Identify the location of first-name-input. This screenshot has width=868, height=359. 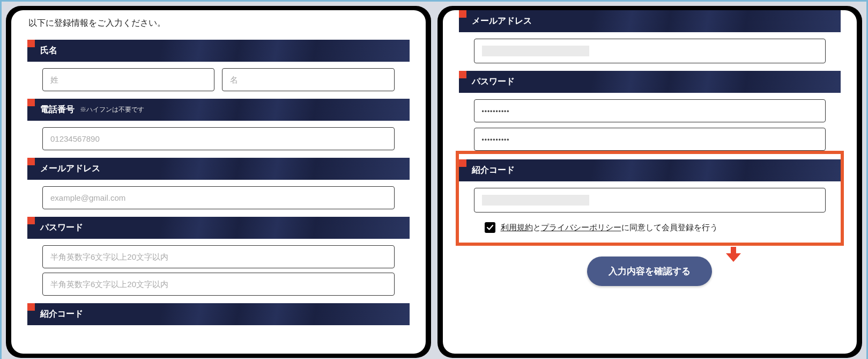
(308, 79).